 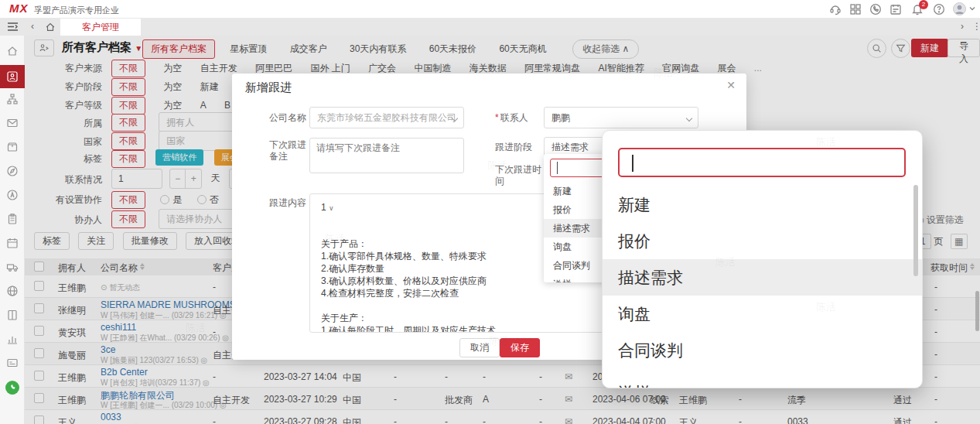 I want to click on filter-option: 海关数据, so click(x=488, y=67).